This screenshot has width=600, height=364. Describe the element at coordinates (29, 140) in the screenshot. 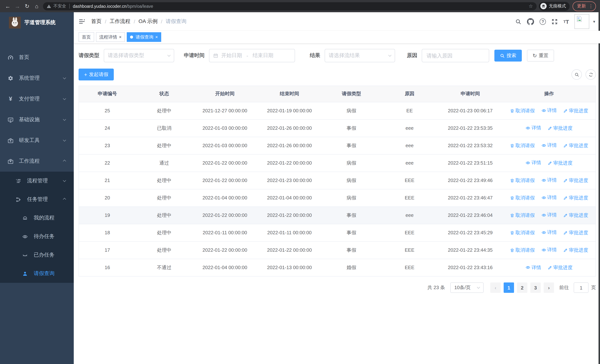

I see `sidebar-item-label: 研发工具` at that location.